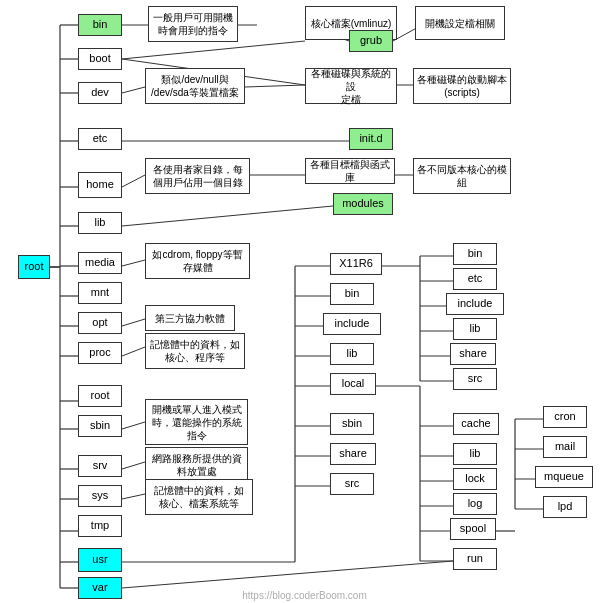  I want to click on dev-label2: 各種磁碟與系統的設定檔, so click(351, 86).